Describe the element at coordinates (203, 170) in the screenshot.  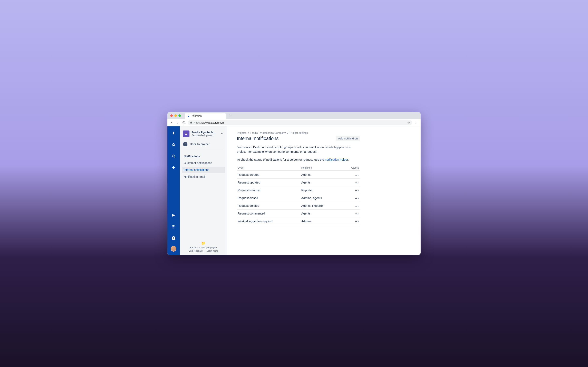
I see `sidebar-item-internal-notifications: Internal notifications` at that location.